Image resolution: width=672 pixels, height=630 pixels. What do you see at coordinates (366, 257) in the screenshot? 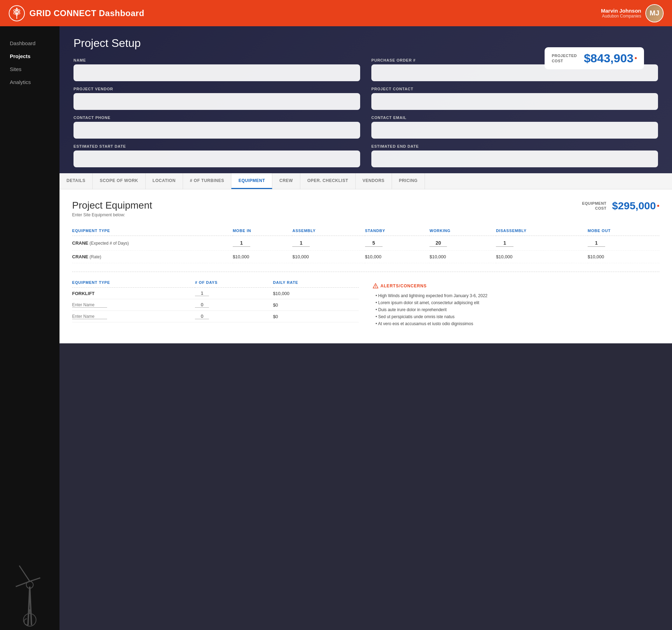
I see `crane-rate-row: CRANE (Rate) $10,000 $10,000 $10,000 $10…` at bounding box center [366, 257].